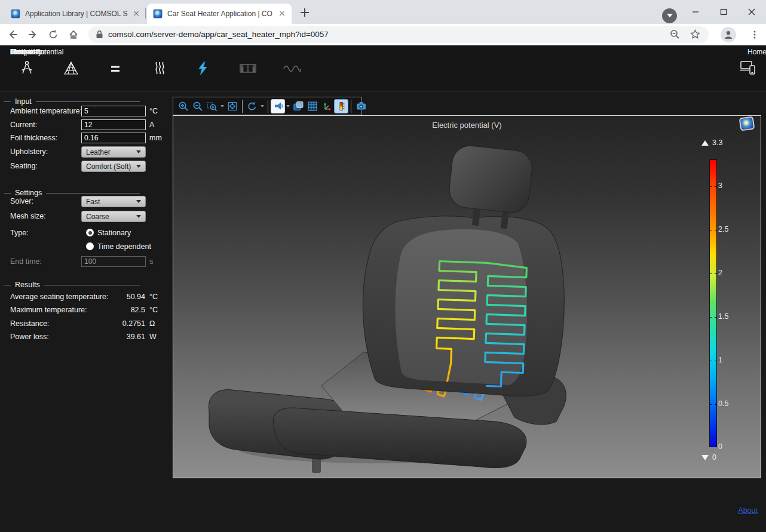 The image size is (766, 532). Describe the element at coordinates (160, 69) in the screenshot. I see `temperature-waves-icon` at that location.